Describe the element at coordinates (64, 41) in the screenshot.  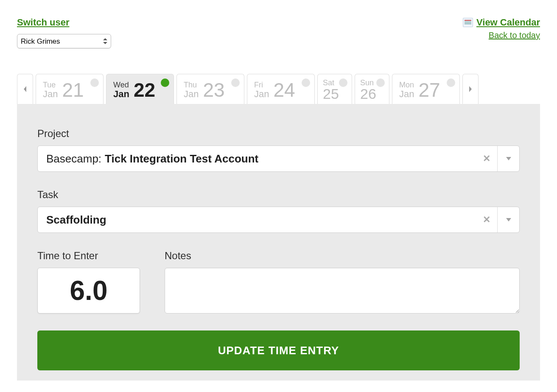
I see `user-select: Rick Grimes` at that location.